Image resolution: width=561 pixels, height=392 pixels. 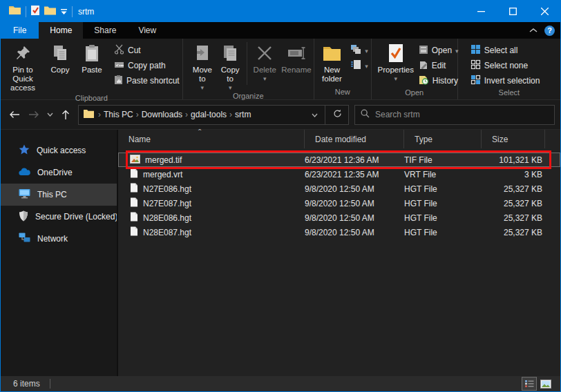 What do you see at coordinates (354, 160) in the screenshot?
I see `file-date: 6/23/2021 12:36 AM` at bounding box center [354, 160].